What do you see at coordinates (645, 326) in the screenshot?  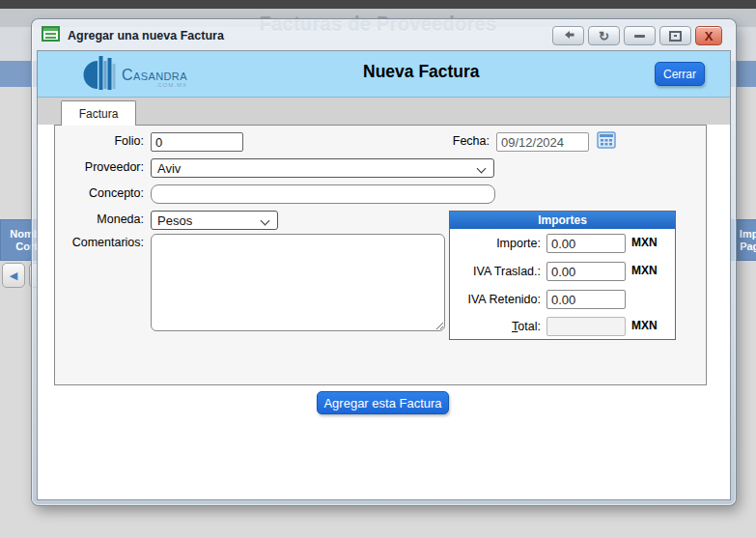 I see `total-currency: MXN` at bounding box center [645, 326].